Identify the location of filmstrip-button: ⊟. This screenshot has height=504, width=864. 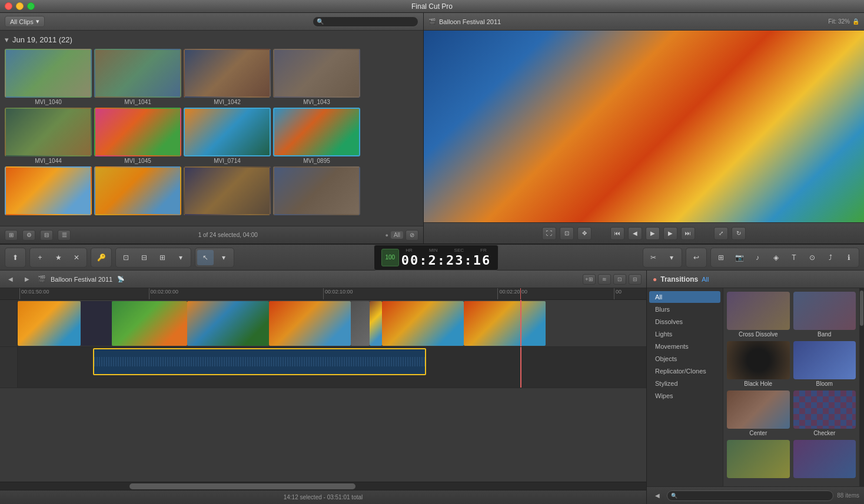
(46, 235).